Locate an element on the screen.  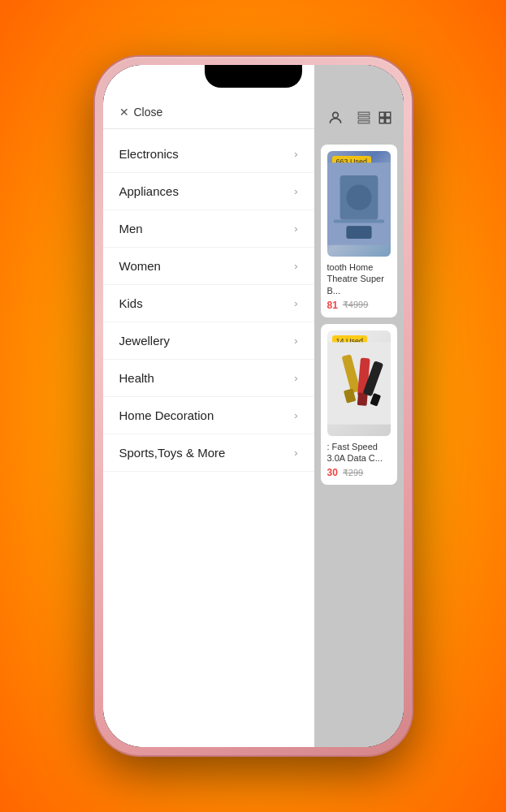
product-image: 14 Used is located at coordinates (359, 383).